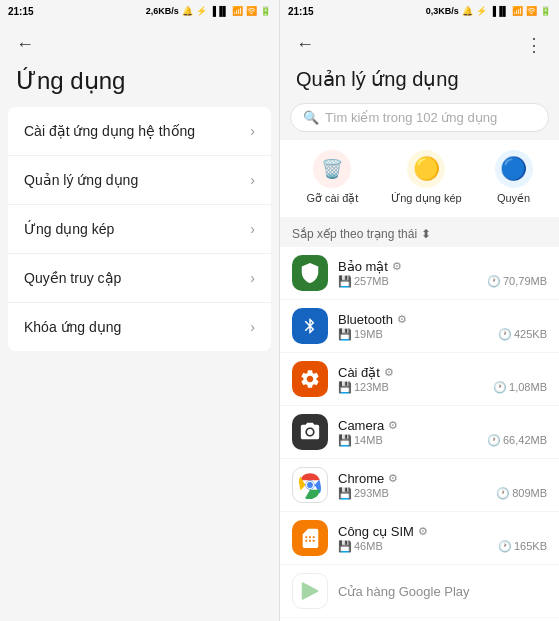 The image size is (559, 621). Describe the element at coordinates (310, 538) in the screenshot. I see `app-icon-cong-cu-sim` at that location.